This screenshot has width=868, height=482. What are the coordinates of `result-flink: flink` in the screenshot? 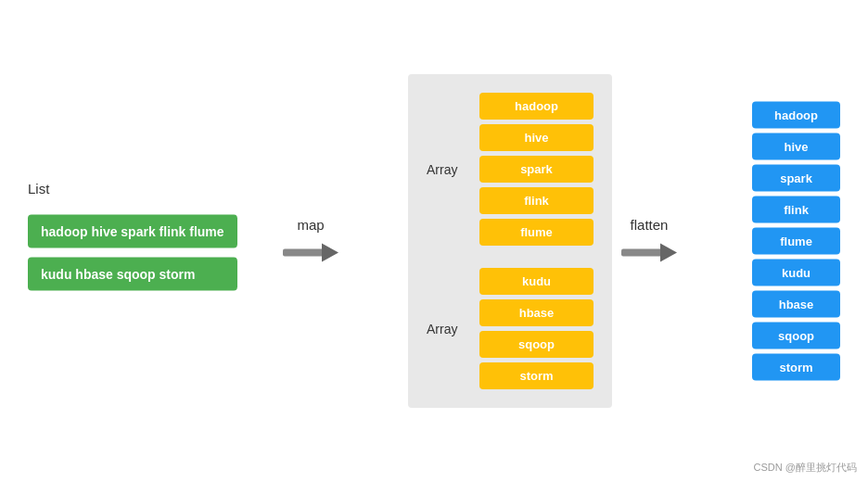 It's located at (796, 209).